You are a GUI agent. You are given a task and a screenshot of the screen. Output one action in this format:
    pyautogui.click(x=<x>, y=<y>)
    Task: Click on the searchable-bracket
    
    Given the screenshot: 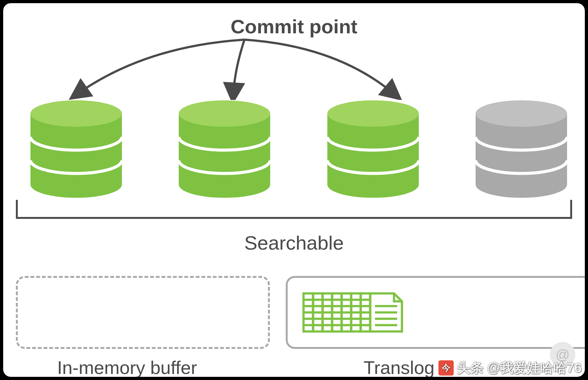 What is the action you would take?
    pyautogui.click(x=294, y=209)
    